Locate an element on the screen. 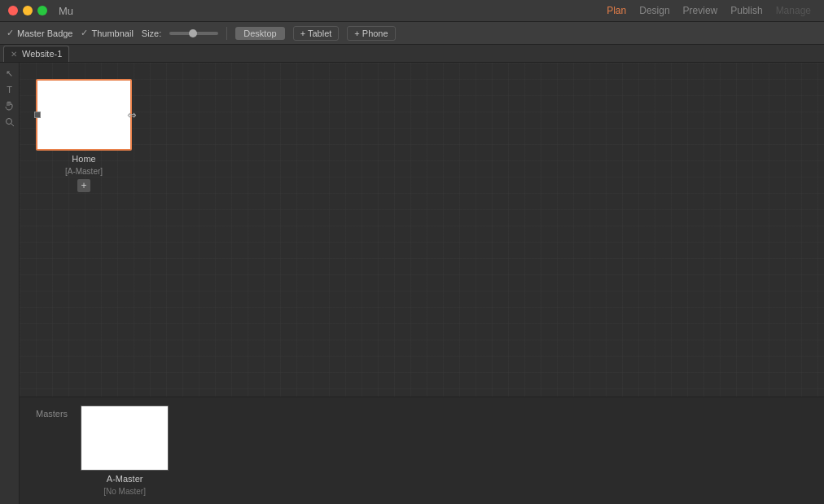 This screenshot has width=824, height=504. page-name-home: Home is located at coordinates (83, 159).